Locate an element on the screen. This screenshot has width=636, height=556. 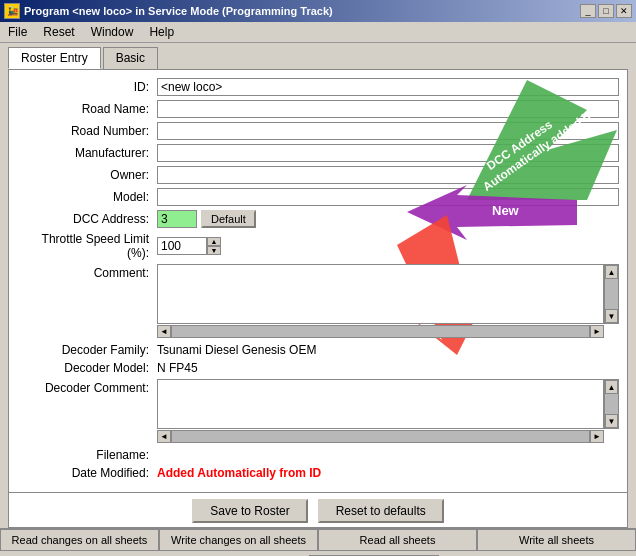
programming-mode-row: Programming Mode Direct Byte Mode ▼ is located at coordinates (318, 554).